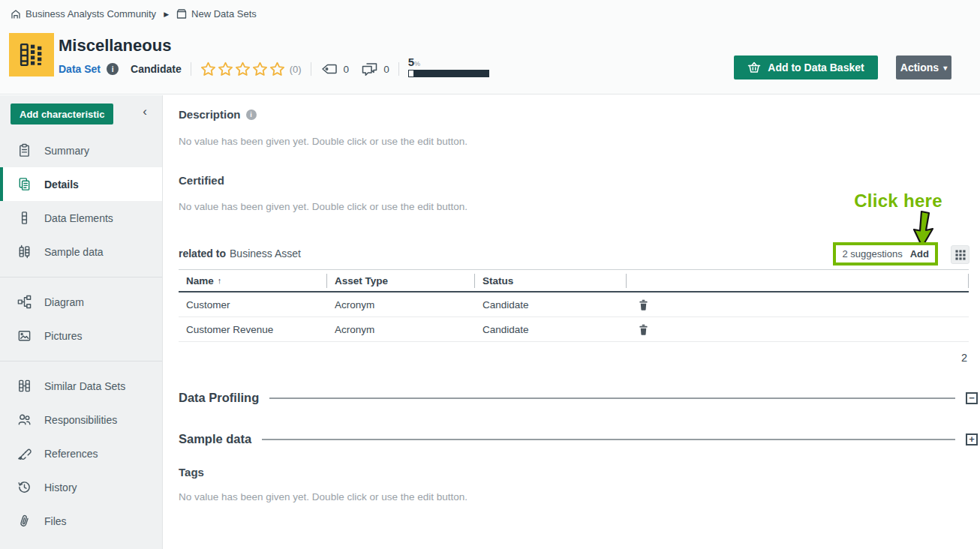 The image size is (980, 549). What do you see at coordinates (335, 69) in the screenshot?
I see `tags-counter: 0` at bounding box center [335, 69].